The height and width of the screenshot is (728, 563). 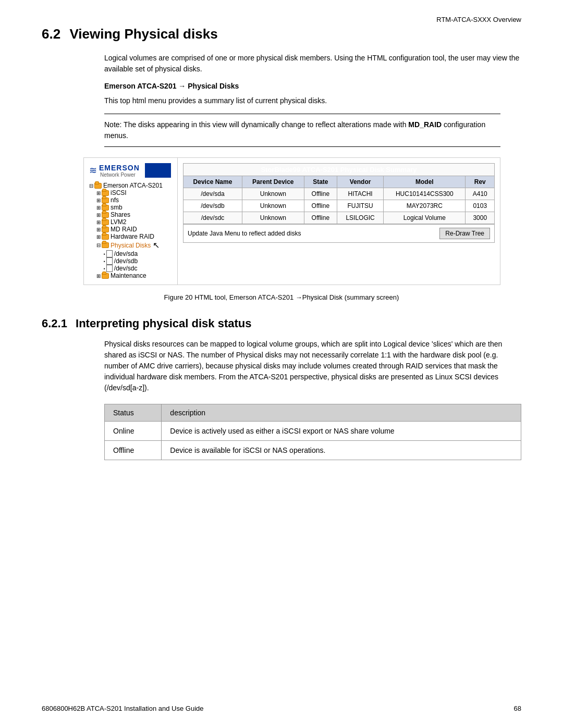 What do you see at coordinates (341, 450) in the screenshot?
I see `description-offline: Device is available for iSCSI or NAS ope…` at bounding box center [341, 450].